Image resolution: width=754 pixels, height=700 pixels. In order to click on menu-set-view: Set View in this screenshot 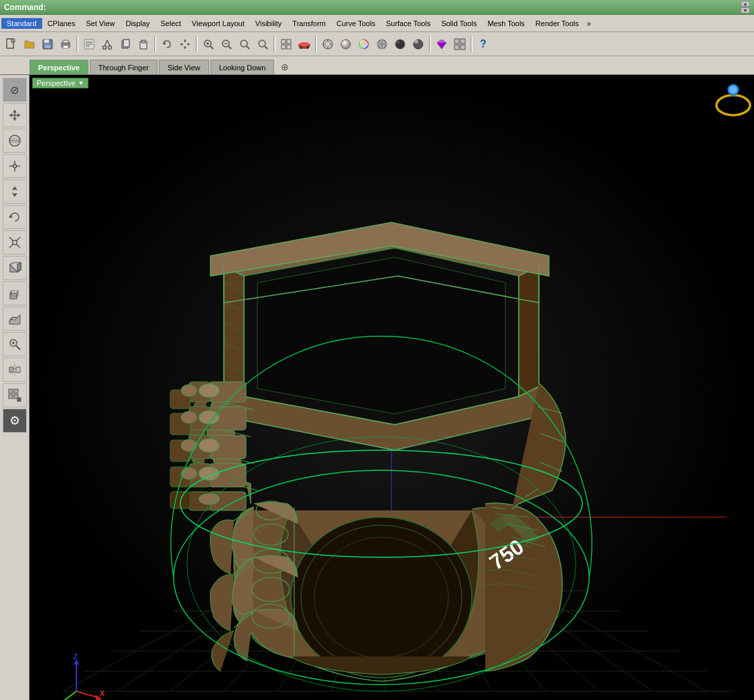, I will do `click(101, 23)`.